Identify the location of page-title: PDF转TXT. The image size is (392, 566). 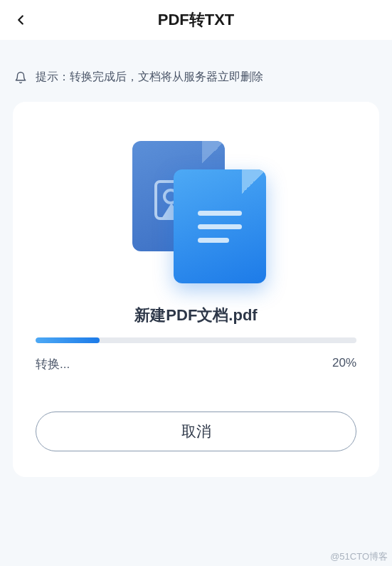
(196, 20).